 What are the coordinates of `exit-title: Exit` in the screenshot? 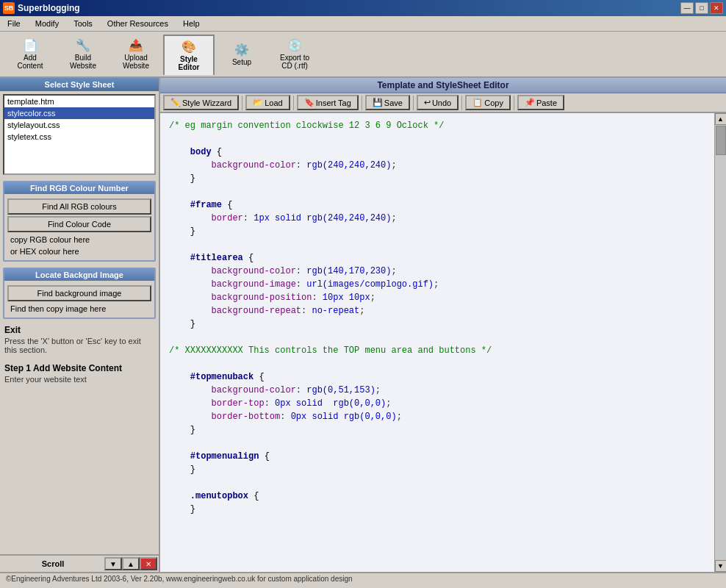 It's located at (79, 330).